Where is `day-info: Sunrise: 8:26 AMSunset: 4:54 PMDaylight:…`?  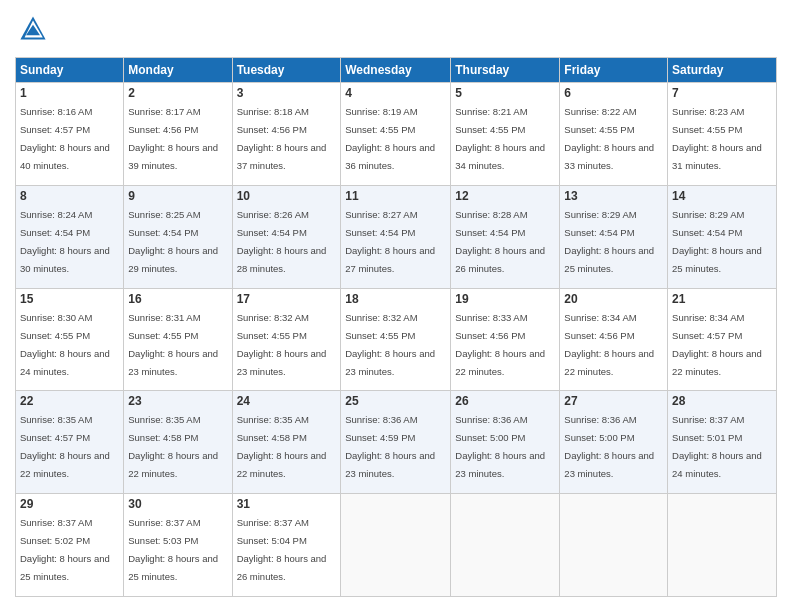 day-info: Sunrise: 8:26 AMSunset: 4:54 PMDaylight:… is located at coordinates (282, 242).